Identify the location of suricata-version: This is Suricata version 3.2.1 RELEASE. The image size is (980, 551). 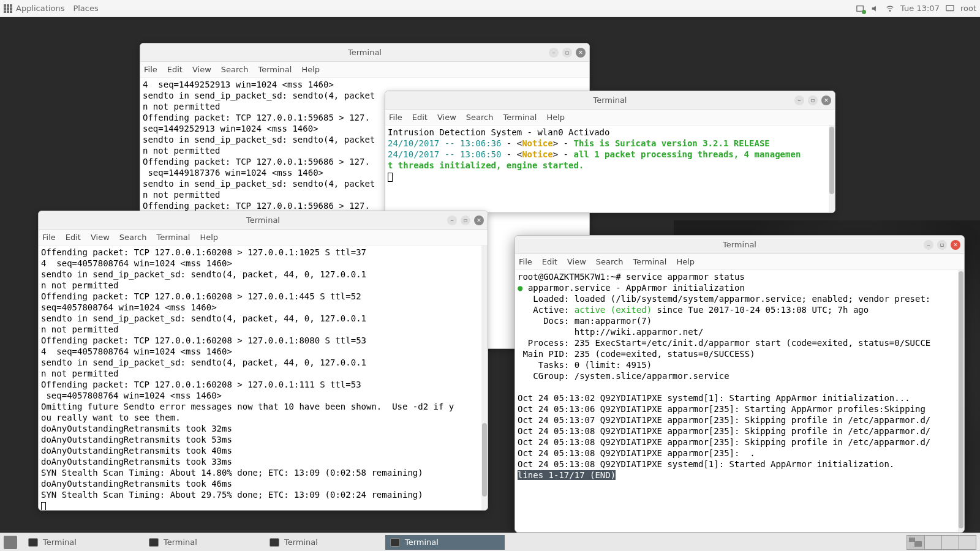
(671, 143).